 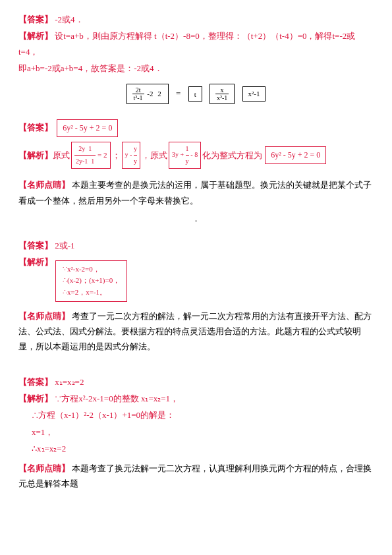 What do you see at coordinates (196, 398) in the screenshot?
I see `solution-line-4a: 【解析】 ∵方程x²-2x-1=0的整数 x₁=x₂=1，` at bounding box center [196, 398].